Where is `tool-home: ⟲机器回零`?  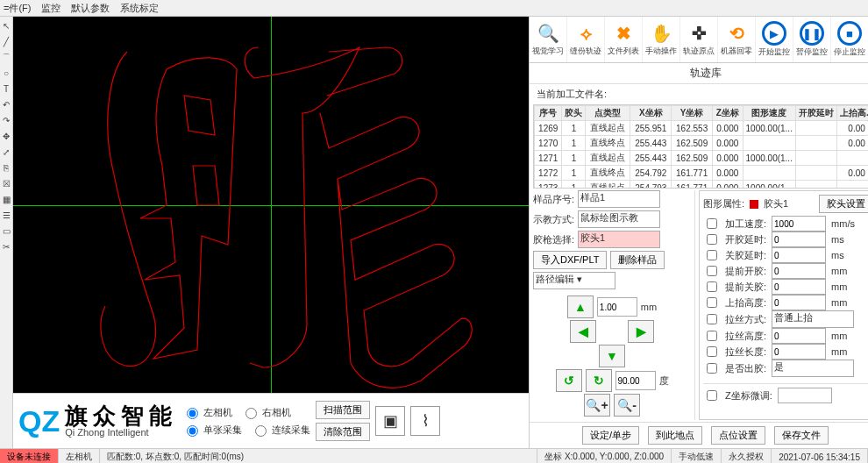 tool-home: ⟲机器回零 is located at coordinates (736, 39).